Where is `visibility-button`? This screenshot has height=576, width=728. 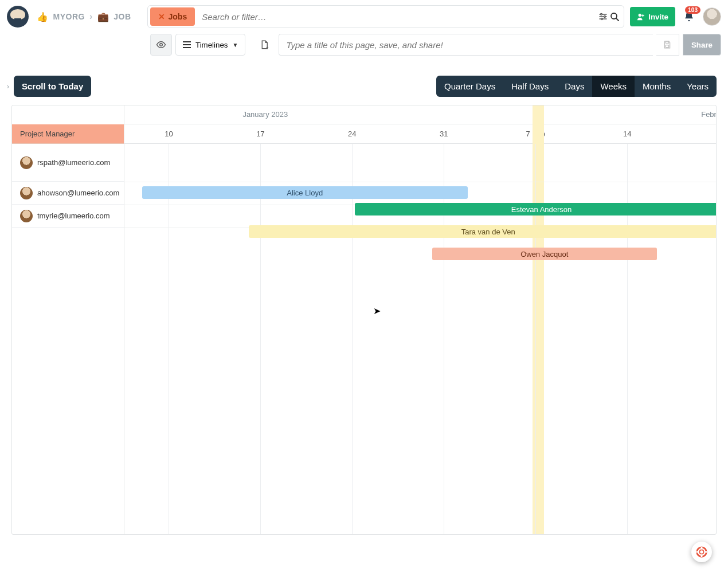 visibility-button is located at coordinates (161, 45).